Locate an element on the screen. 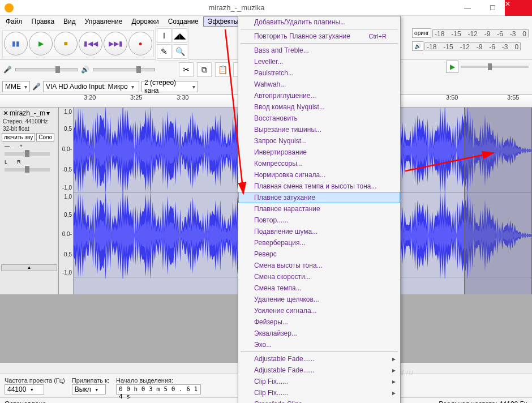  menu-item: Paulstretch... is located at coordinates (319, 73).